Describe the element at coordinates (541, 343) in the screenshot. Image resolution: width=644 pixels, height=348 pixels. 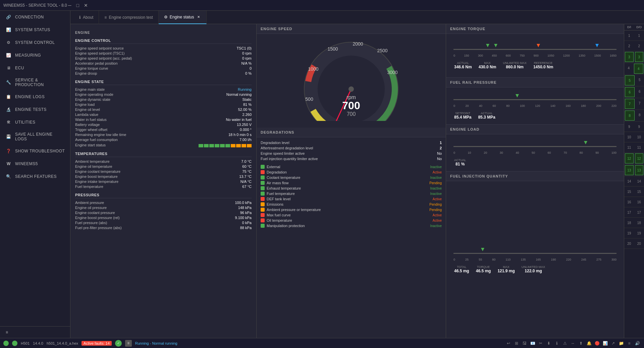
I see `sb-icon-5: ✂` at that location.